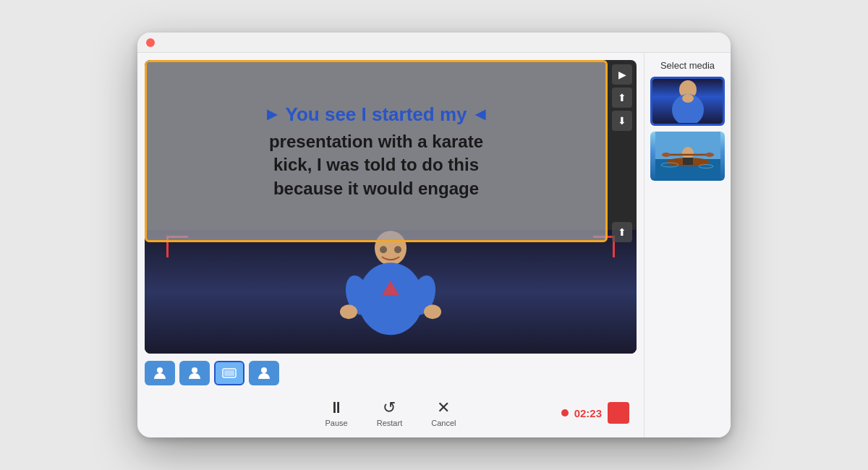 This screenshot has height=470, width=868. Describe the element at coordinates (391, 411) in the screenshot. I see `controls-bar: ⏸ Pause ↺ Restart ✕ Cancel 02:23` at that location.